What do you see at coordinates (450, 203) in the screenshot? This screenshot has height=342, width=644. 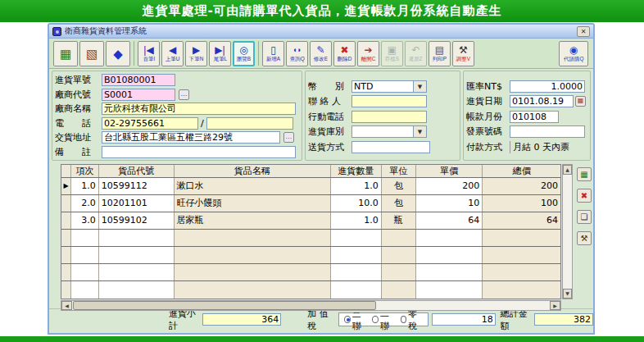 I see `cell-price: 10` at bounding box center [450, 203].